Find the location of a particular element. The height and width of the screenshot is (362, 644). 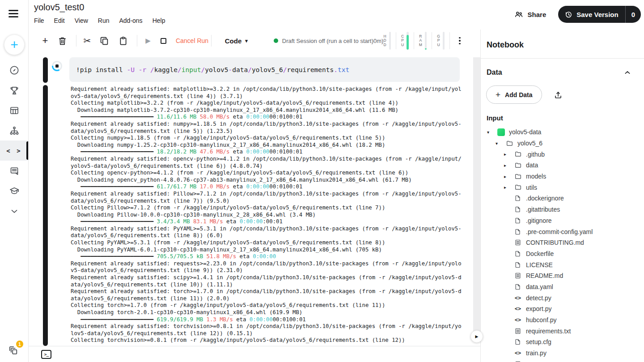

tree-item-models: ▸models is located at coordinates (563, 176).